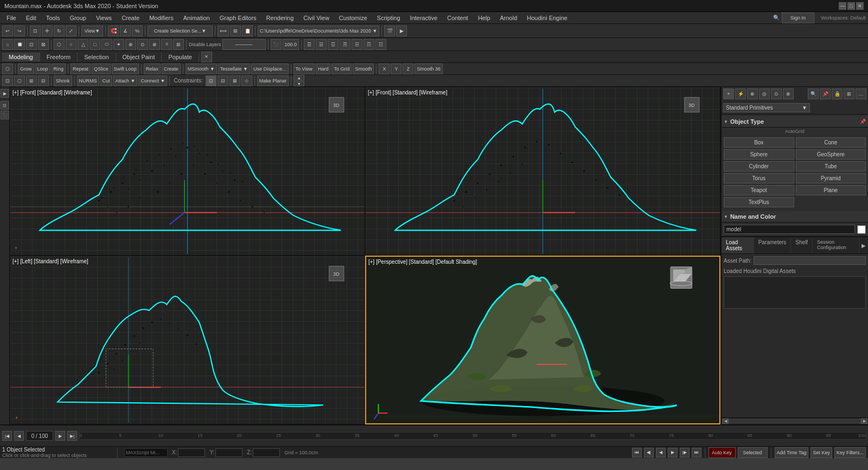 This screenshot has width=868, height=470. What do you see at coordinates (316, 18) in the screenshot?
I see `menu-civil-view: Civil View` at bounding box center [316, 18].